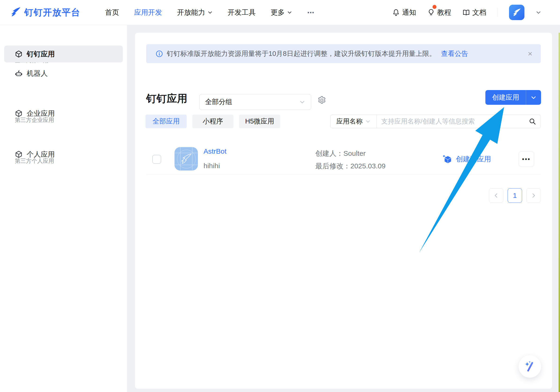 The width and height of the screenshot is (560, 392). I want to click on info-icon, so click(159, 54).